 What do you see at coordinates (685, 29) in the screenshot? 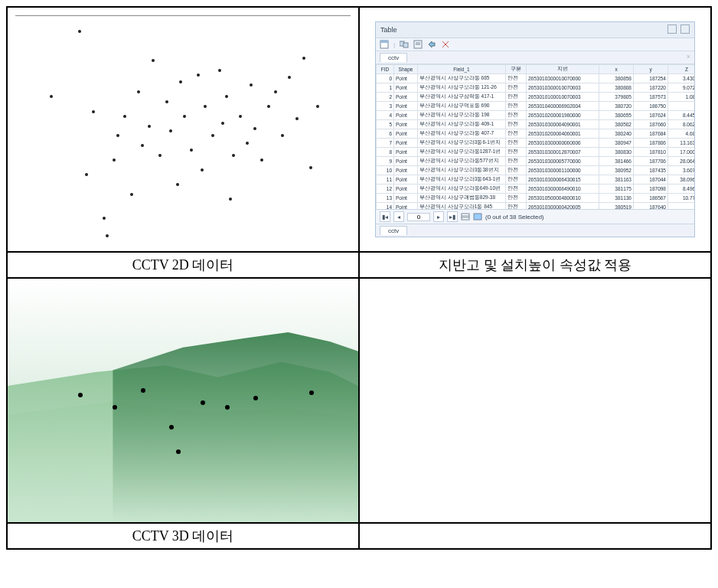
I see `close-icon` at bounding box center [685, 29].